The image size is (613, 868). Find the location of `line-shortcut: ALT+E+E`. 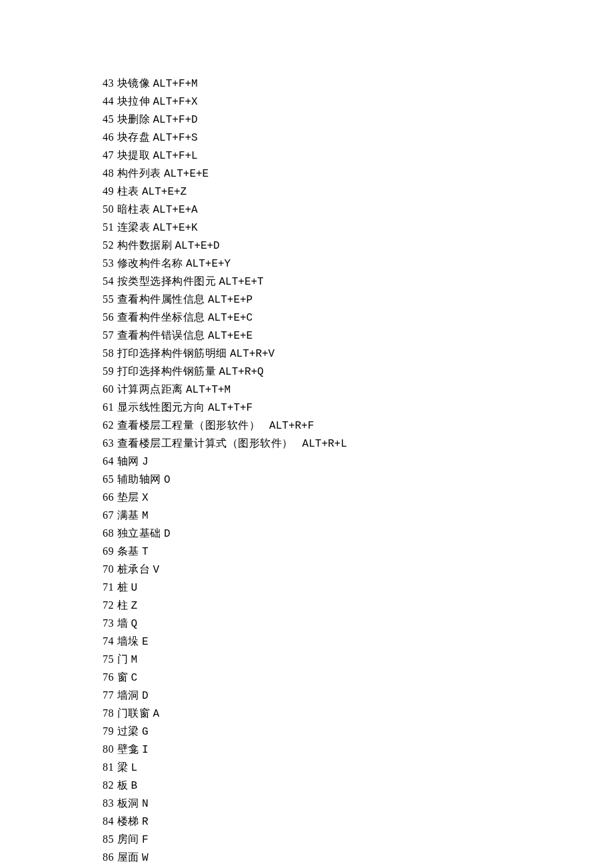

line-shortcut: ALT+E+E is located at coordinates (187, 174).